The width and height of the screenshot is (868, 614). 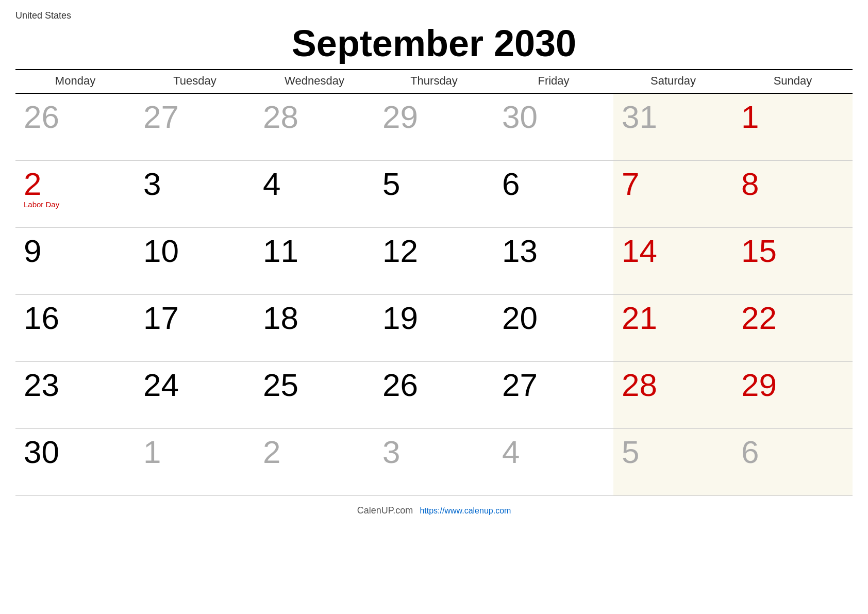 What do you see at coordinates (75, 81) in the screenshot?
I see `day-header-monday: Monday` at bounding box center [75, 81].